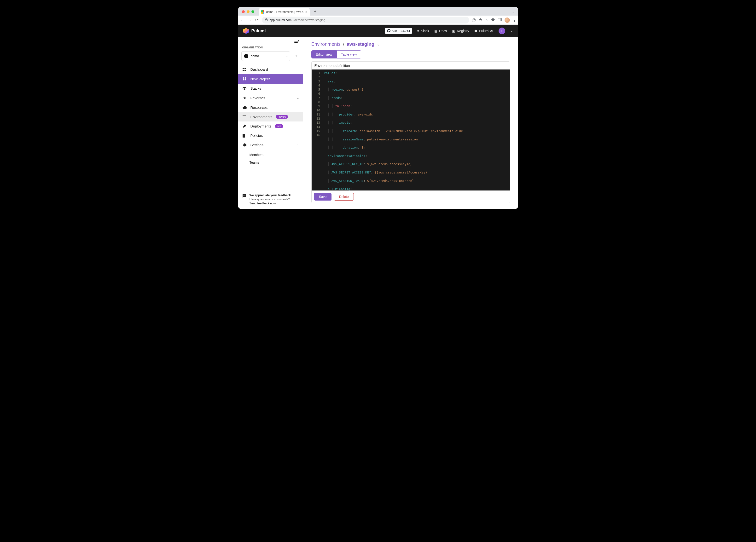 Image resolution: width=756 pixels, height=542 pixels. What do you see at coordinates (255, 31) in the screenshot?
I see `product-logo: Pulumi` at bounding box center [255, 31].